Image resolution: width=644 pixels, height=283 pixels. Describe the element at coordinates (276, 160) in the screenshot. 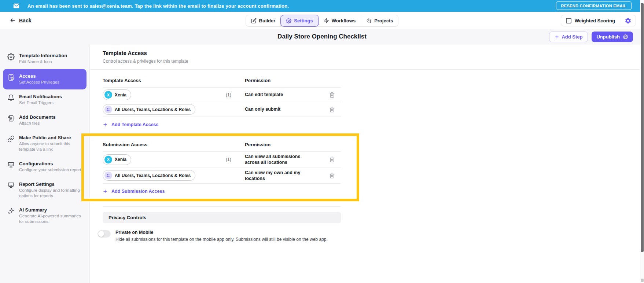

I see `permission-value: Can view all submissions across all loca…` at that location.